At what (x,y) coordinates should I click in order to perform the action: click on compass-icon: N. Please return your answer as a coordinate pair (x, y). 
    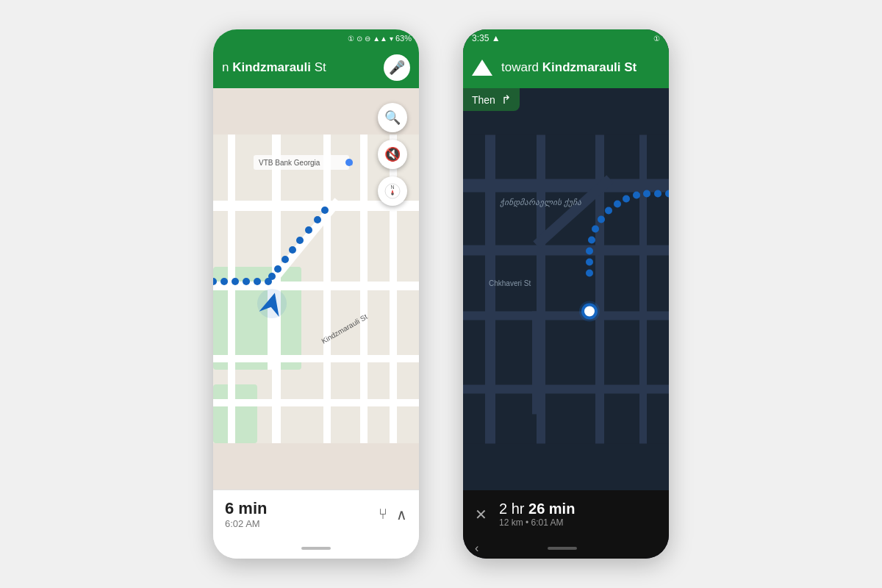
    Looking at the image, I should click on (392, 191).